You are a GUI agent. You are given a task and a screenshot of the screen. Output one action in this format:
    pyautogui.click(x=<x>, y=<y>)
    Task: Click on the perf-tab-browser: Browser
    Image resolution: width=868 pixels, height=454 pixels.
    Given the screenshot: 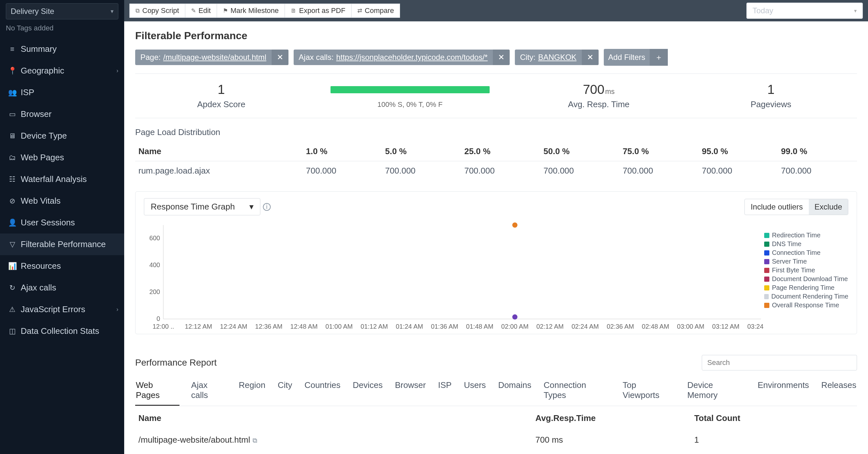 What is the action you would take?
    pyautogui.click(x=410, y=391)
    